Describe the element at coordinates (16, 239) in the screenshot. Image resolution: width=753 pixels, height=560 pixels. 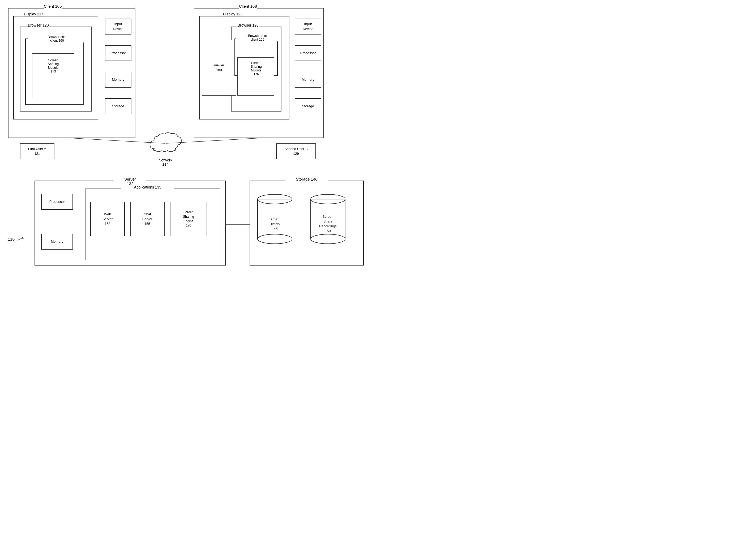
I see `ref110-label: 110` at that location.